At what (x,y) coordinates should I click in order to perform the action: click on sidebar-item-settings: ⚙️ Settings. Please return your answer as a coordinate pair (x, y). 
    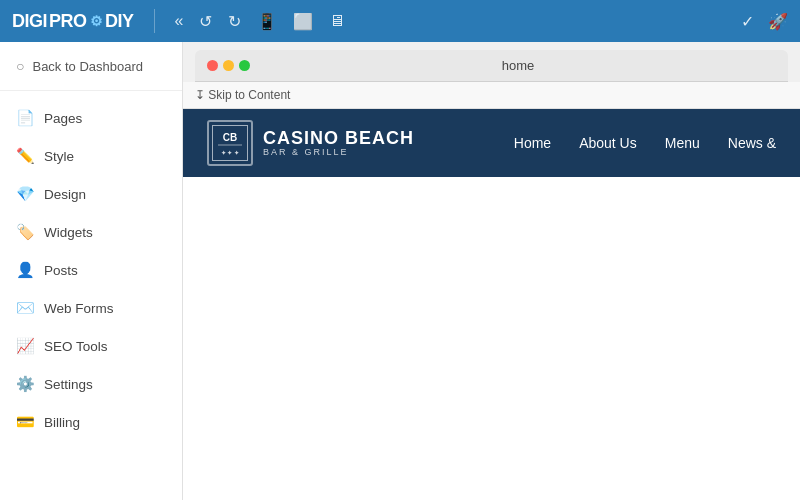
    Looking at the image, I should click on (91, 384).